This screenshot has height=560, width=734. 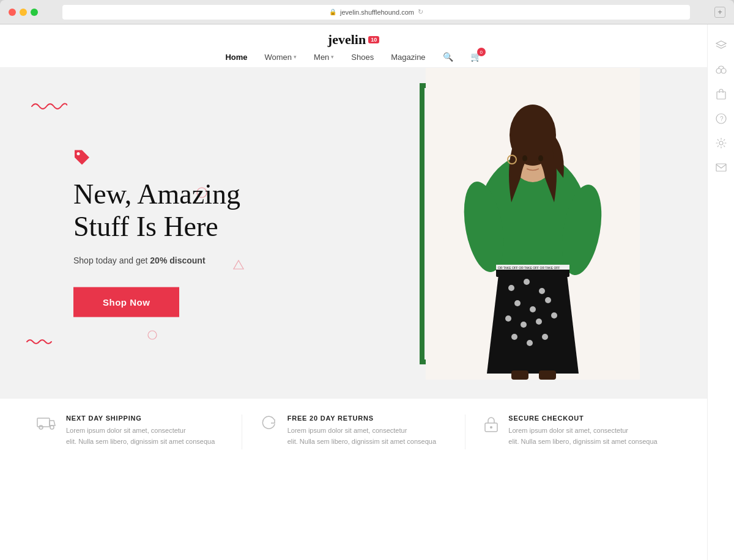 What do you see at coordinates (481, 52) in the screenshot?
I see `cart-badge: 0` at bounding box center [481, 52].